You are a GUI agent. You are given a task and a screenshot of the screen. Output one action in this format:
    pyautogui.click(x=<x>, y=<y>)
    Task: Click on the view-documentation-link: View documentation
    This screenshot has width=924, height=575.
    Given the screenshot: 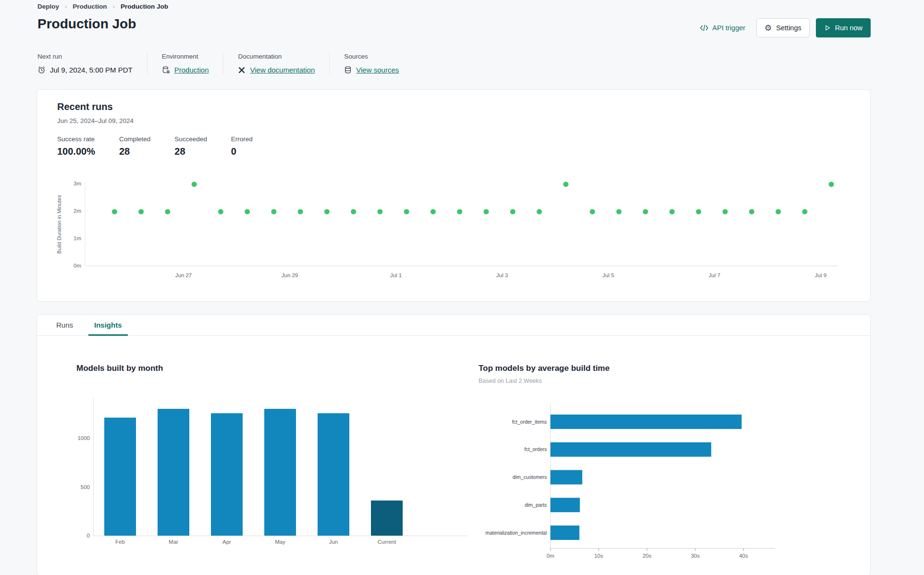 What is the action you would take?
    pyautogui.click(x=283, y=70)
    